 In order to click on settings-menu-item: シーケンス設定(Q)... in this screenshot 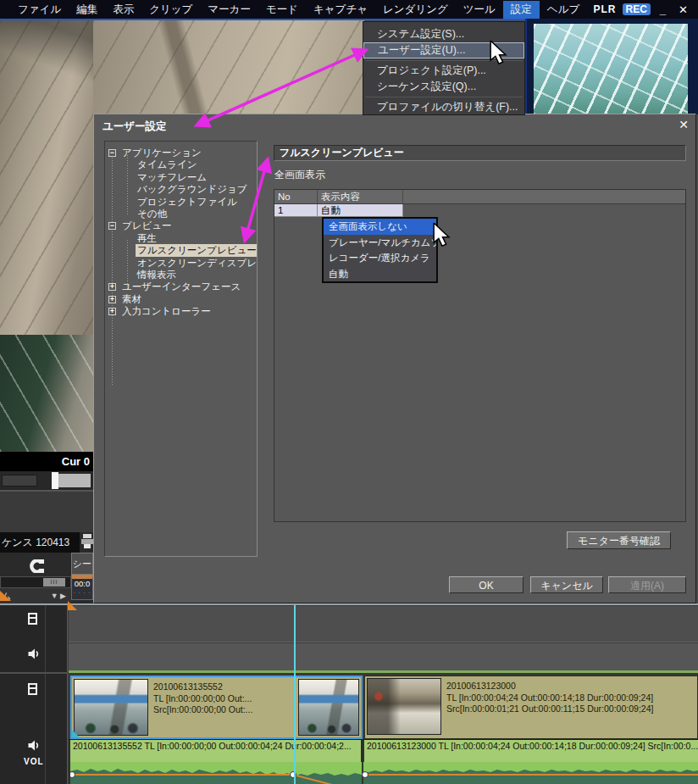, I will do `click(444, 86)`.